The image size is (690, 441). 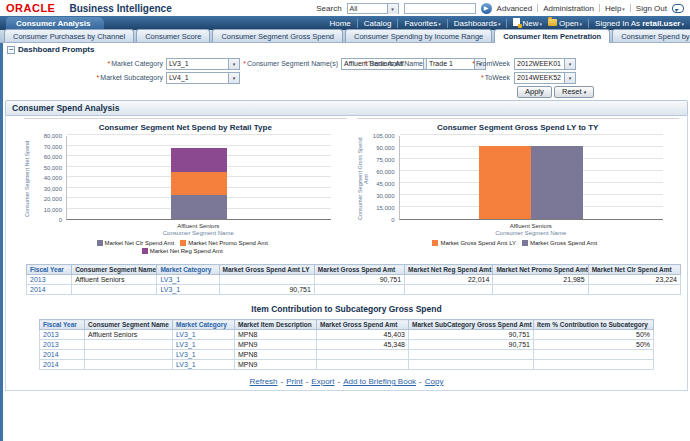 What do you see at coordinates (199, 184) in the screenshot?
I see `stacked-bar` at bounding box center [199, 184].